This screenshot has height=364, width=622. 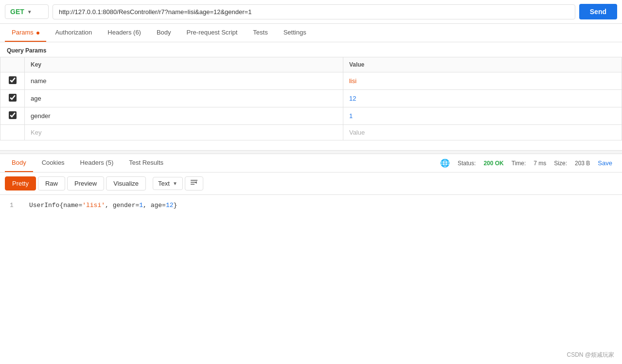 What do you see at coordinates (184, 133) in the screenshot?
I see `placeholder-key: Key` at bounding box center [184, 133].